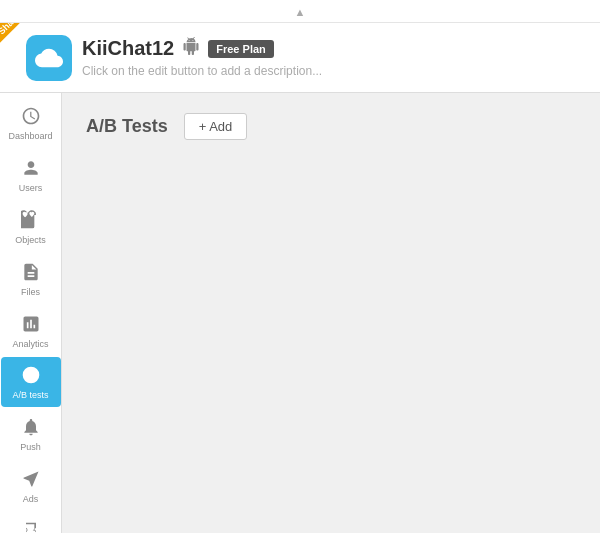 Image resolution: width=600 pixels, height=533 pixels. What do you see at coordinates (31, 486) in the screenshot?
I see `sidebar-item-ads: Ads` at bounding box center [31, 486].